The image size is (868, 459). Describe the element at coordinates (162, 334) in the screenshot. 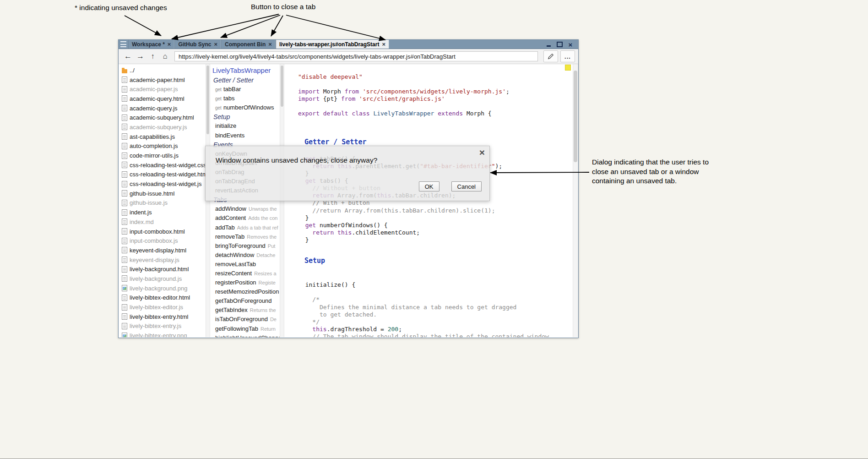

I see `file-item: lively-bibtex-entry.png` at that location.